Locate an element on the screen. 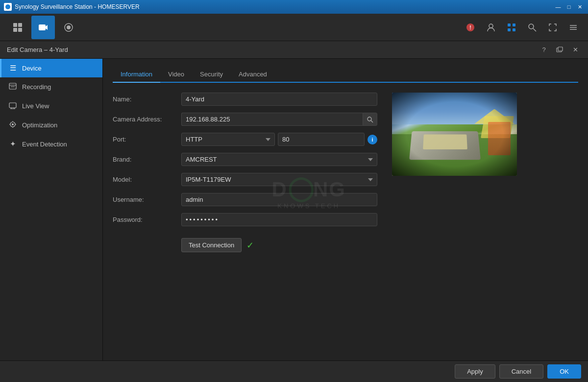 Image resolution: width=588 pixels, height=382 pixels. restore-button is located at coordinates (560, 50).